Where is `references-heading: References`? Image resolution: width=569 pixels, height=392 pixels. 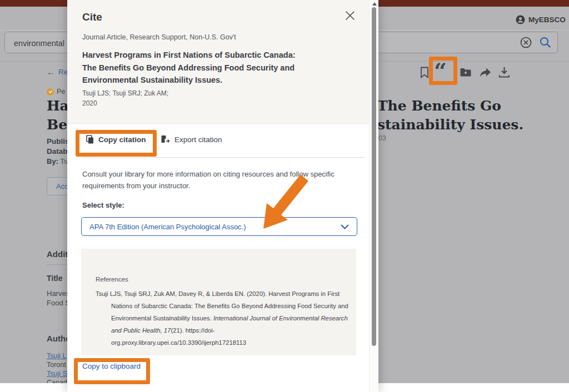 references-heading: References is located at coordinates (112, 279).